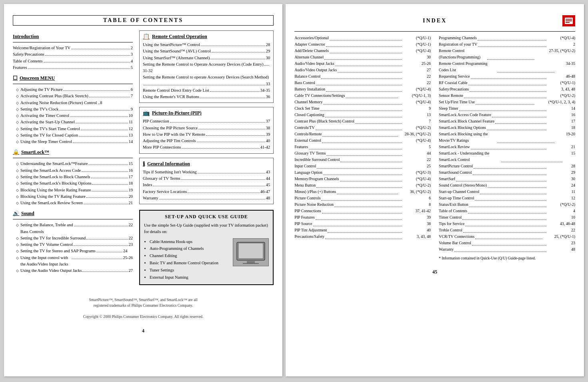 The image size is (588, 382). Describe the element at coordinates (73, 135) in the screenshot. I see `list-item: ◇Setting the TV for Closed Caption13` at that location.